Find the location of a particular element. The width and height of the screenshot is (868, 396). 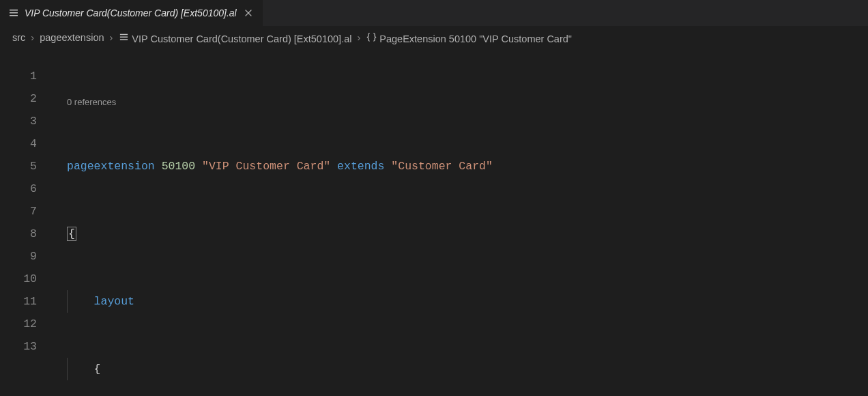

line-number: 9 is located at coordinates (18, 257).